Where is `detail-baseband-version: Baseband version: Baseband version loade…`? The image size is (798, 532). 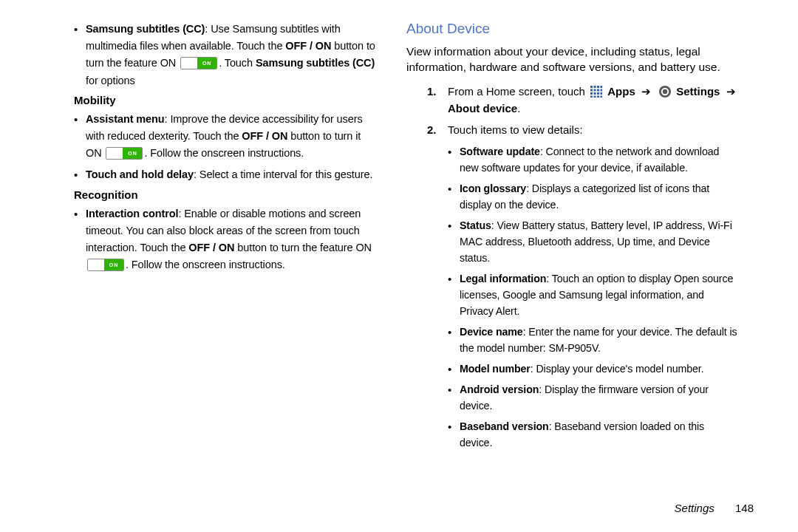
detail-baseband-version: Baseband version: Baseband version loade… is located at coordinates (593, 434).